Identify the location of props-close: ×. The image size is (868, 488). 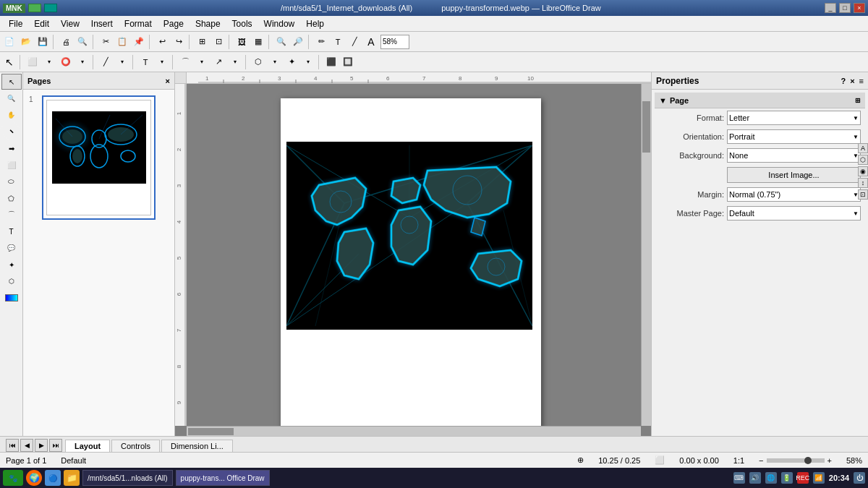
(852, 81).